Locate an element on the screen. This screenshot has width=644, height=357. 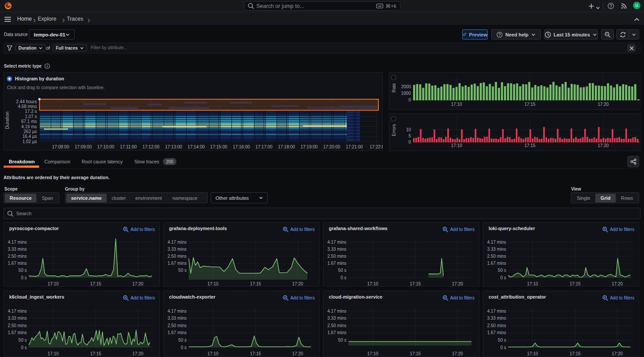
svg-text: 1.02 µs is located at coordinates (30, 141).